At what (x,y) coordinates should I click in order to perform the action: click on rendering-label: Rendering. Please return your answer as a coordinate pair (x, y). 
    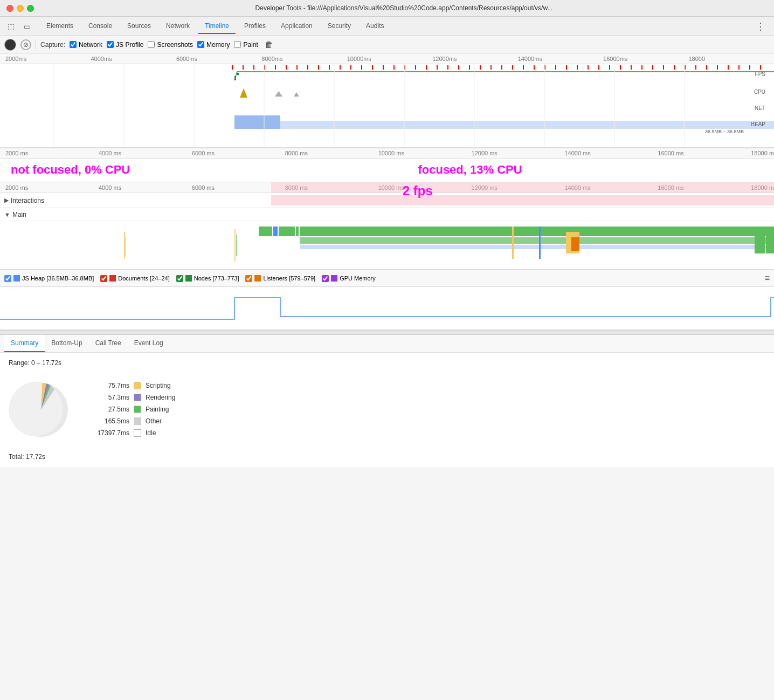
    Looking at the image, I should click on (161, 397).